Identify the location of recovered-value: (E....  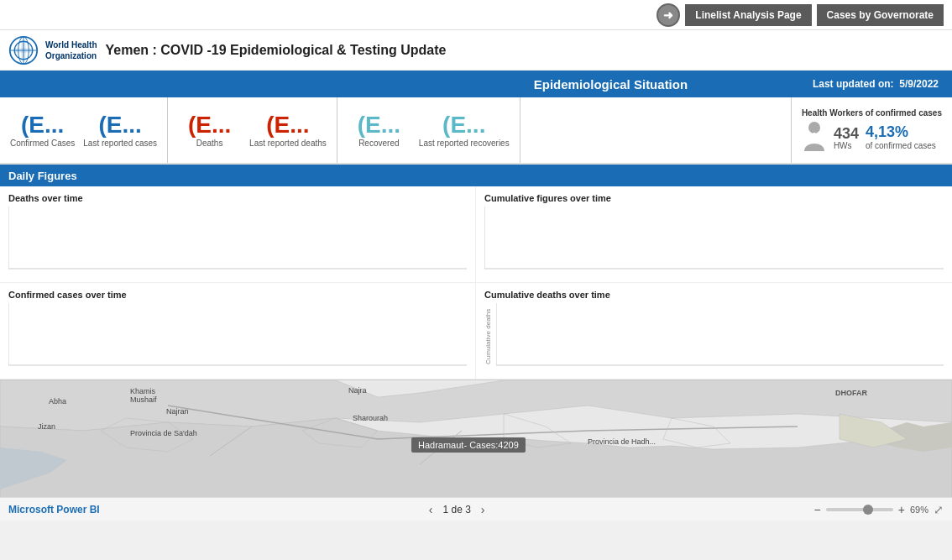
(379, 125).